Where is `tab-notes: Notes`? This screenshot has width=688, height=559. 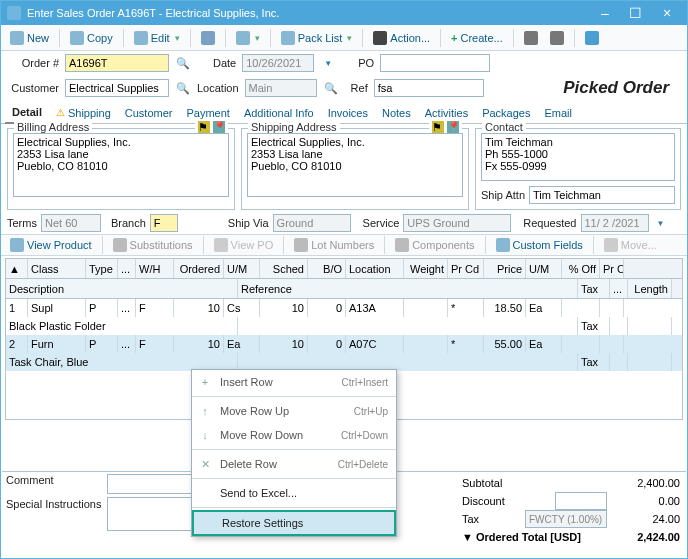 tab-notes: Notes is located at coordinates (396, 114).